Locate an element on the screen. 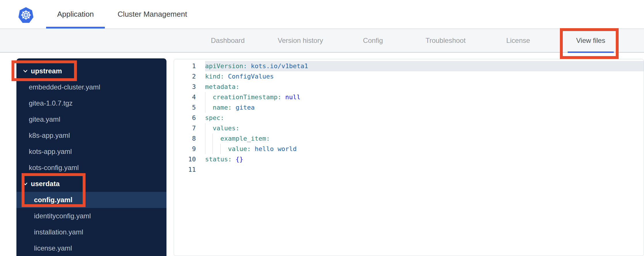 Image resolution: width=644 pixels, height=256 pixels. tree-item-label: k8s-app.yaml is located at coordinates (50, 135).